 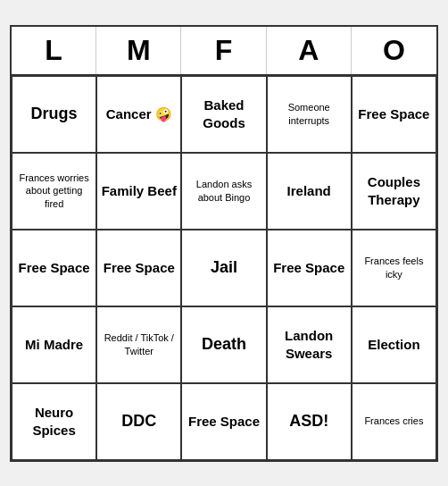 I want to click on header-o: O, so click(x=394, y=50).